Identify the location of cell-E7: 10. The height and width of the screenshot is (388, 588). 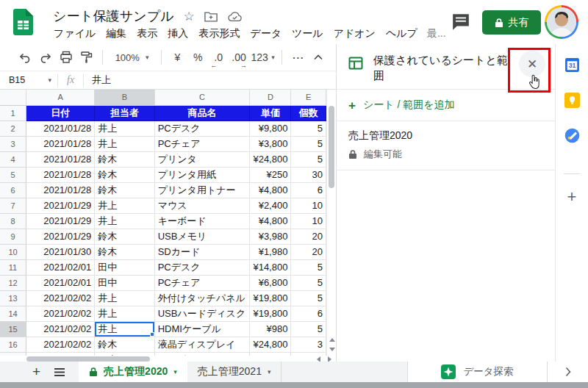
(309, 206).